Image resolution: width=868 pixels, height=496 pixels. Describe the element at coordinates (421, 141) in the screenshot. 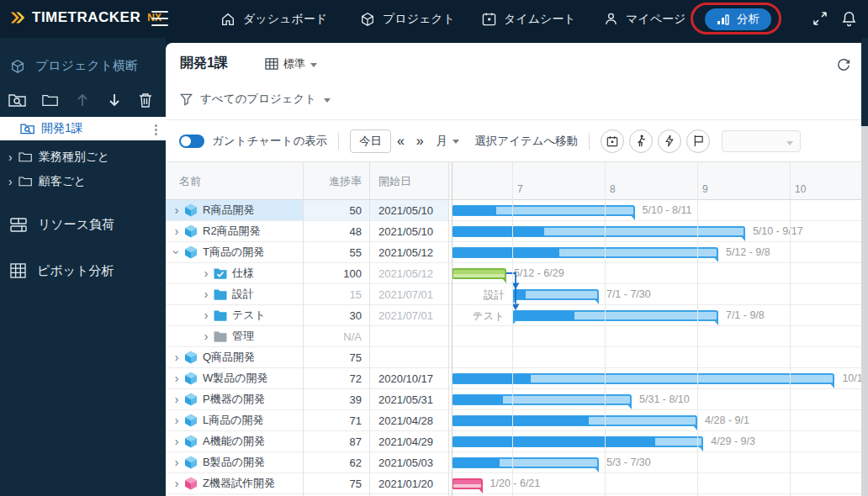

I see `next-period-button: »` at that location.